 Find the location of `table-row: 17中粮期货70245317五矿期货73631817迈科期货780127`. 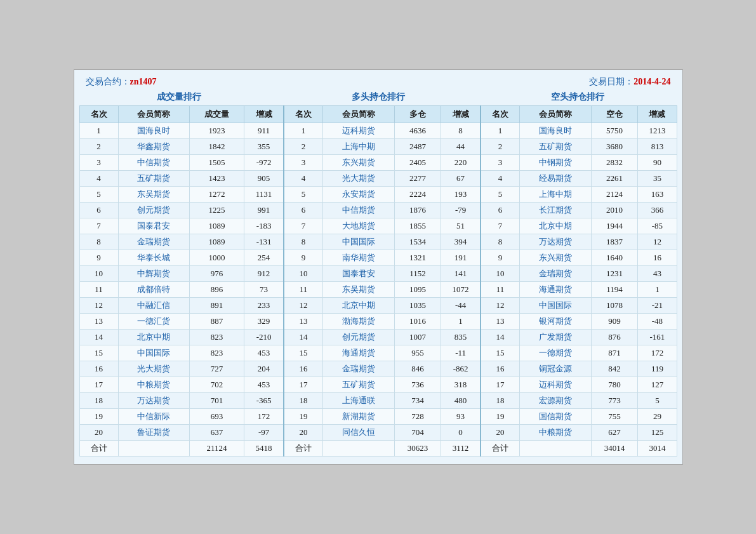

table-row: 17中粮期货70245317五矿期货73631817迈科期货780127 is located at coordinates (378, 385).